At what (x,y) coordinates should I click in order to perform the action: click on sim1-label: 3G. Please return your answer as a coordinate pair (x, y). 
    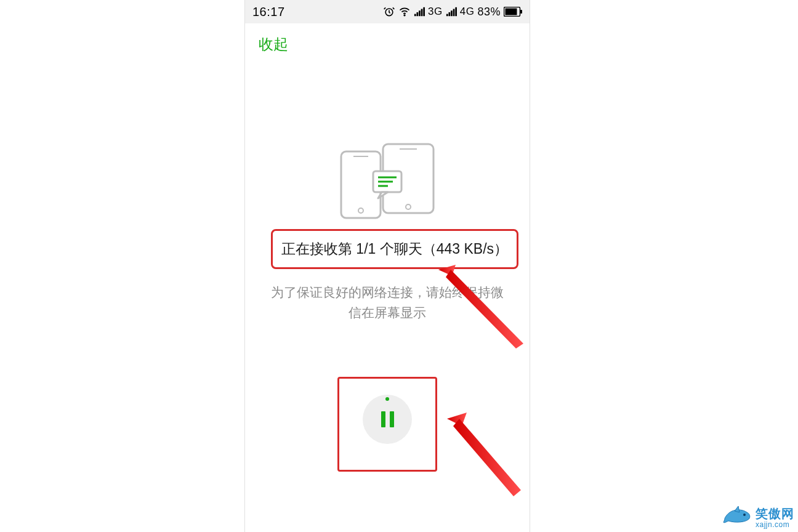
    Looking at the image, I should click on (435, 12).